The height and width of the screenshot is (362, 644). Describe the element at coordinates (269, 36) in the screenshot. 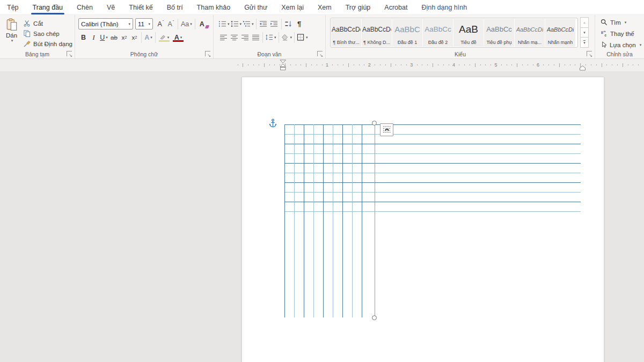

I see `group-paragraph: ▾ ▾` at that location.